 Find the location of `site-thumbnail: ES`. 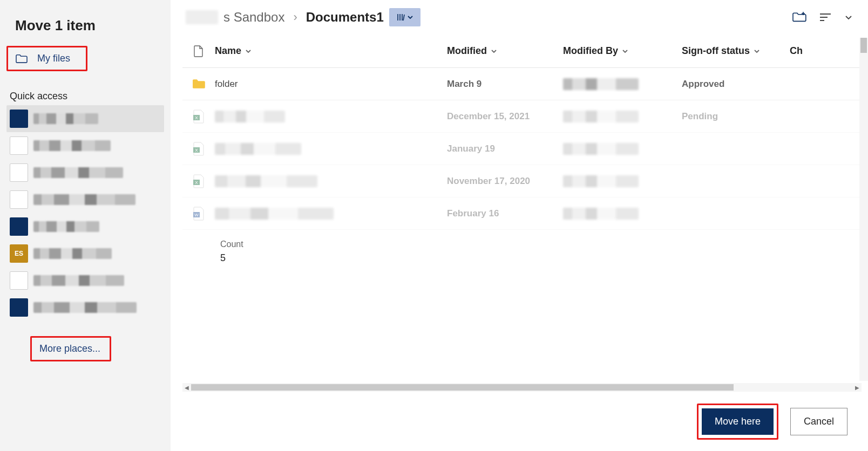

site-thumbnail: ES is located at coordinates (19, 254).